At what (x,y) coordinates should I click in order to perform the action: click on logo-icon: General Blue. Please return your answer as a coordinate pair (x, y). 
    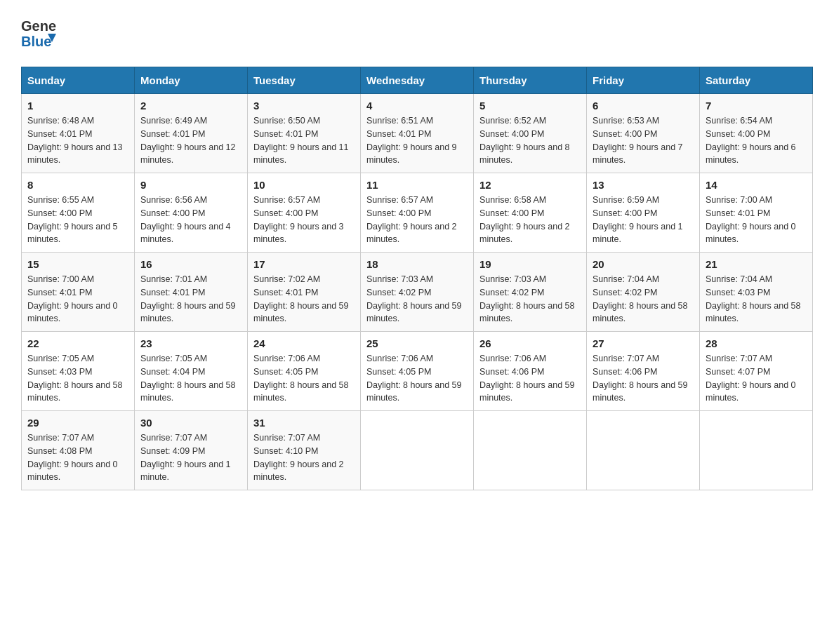
    Looking at the image, I should click on (39, 34).